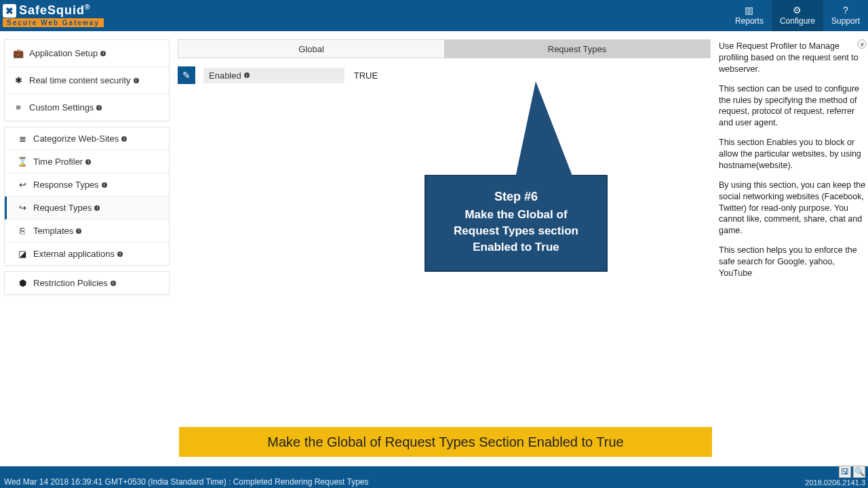  Describe the element at coordinates (74, 253) in the screenshot. I see `sidebar-label: External applications` at that location.